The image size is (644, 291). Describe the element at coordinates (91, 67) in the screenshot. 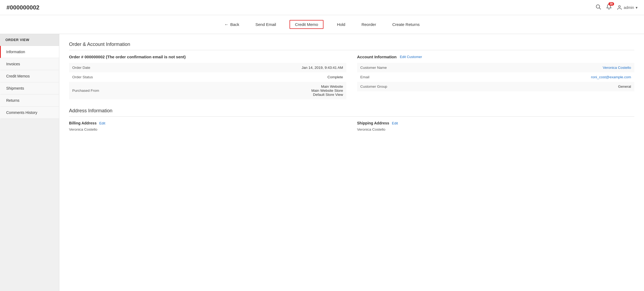

I see `order-date-label: Order Date` at that location.